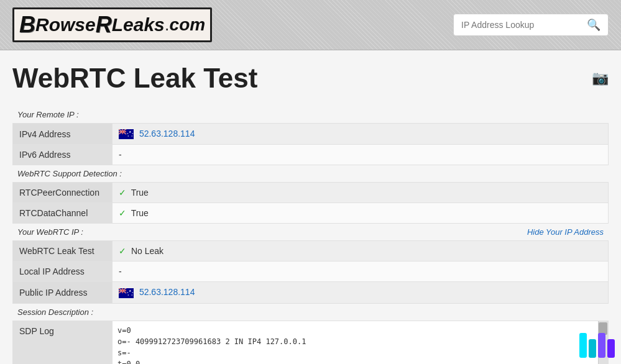 The width and height of the screenshot is (621, 364). Describe the element at coordinates (311, 78) in the screenshot. I see `page-title-row: WebRTC Leak Test 📷` at that location.